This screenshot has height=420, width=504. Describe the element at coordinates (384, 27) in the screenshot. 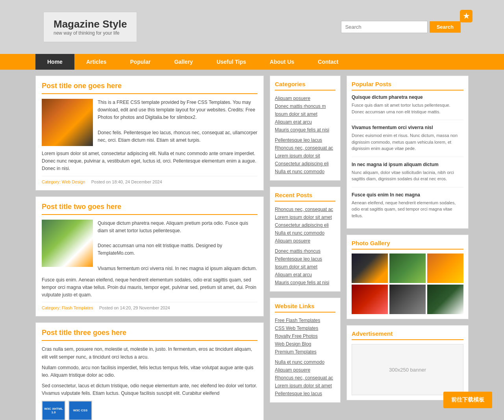

I see `search-input` at that location.